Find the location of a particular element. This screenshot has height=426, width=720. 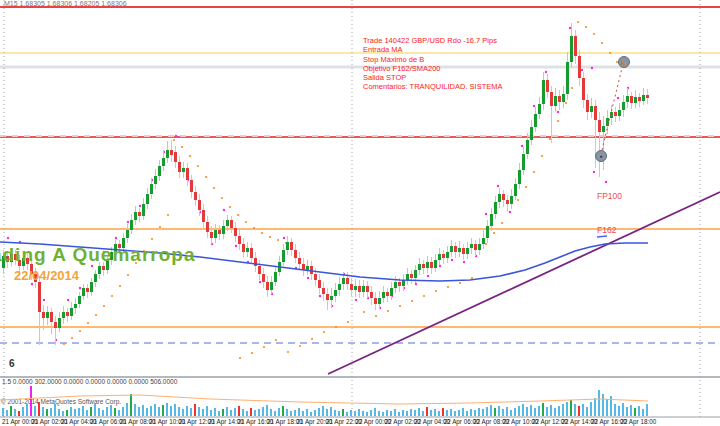

annotation-line: Stop Máximo de B is located at coordinates (432, 60).